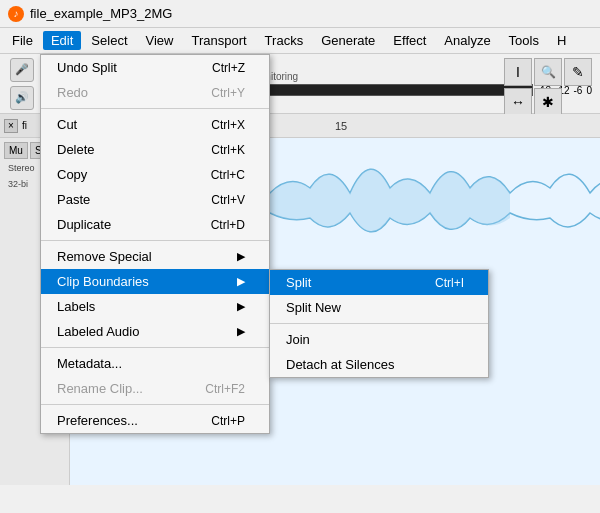  I want to click on submenu-separator, so click(379, 324).